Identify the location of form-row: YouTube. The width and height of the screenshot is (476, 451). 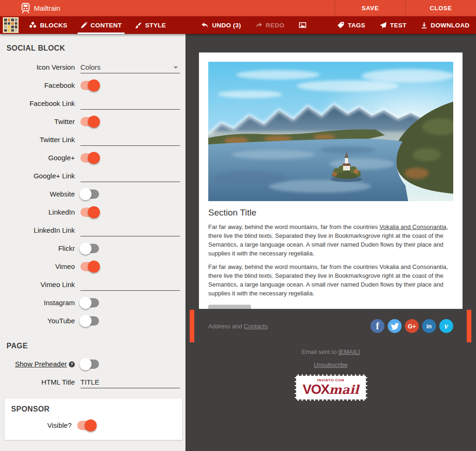
(93, 320).